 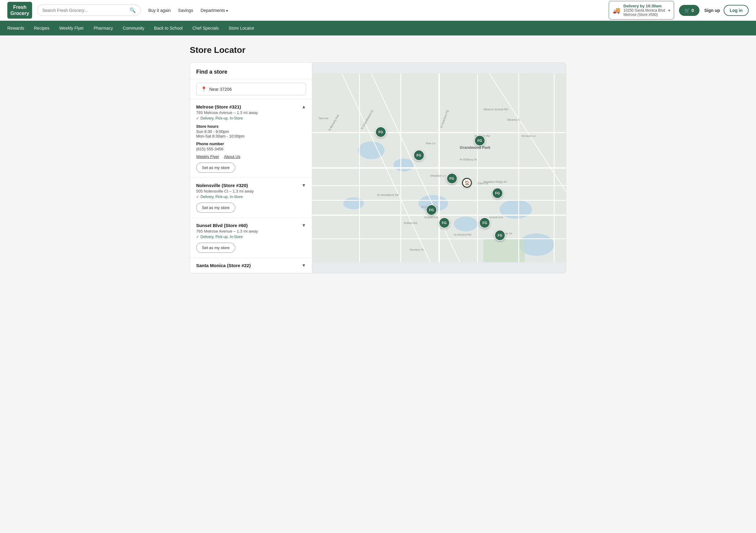 What do you see at coordinates (514, 120) in the screenshot?
I see `svg-text: Stearns S` at bounding box center [514, 120].